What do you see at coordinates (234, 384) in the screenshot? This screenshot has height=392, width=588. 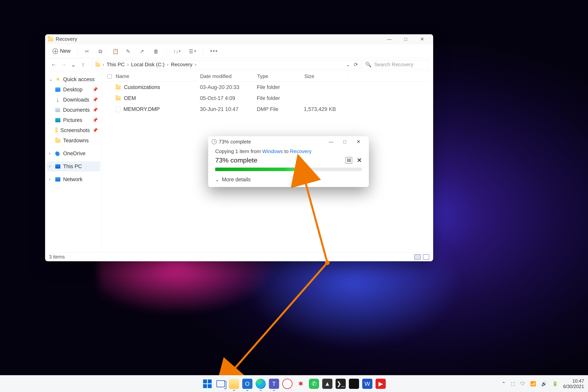 I see `file-explorer-app` at bounding box center [234, 384].